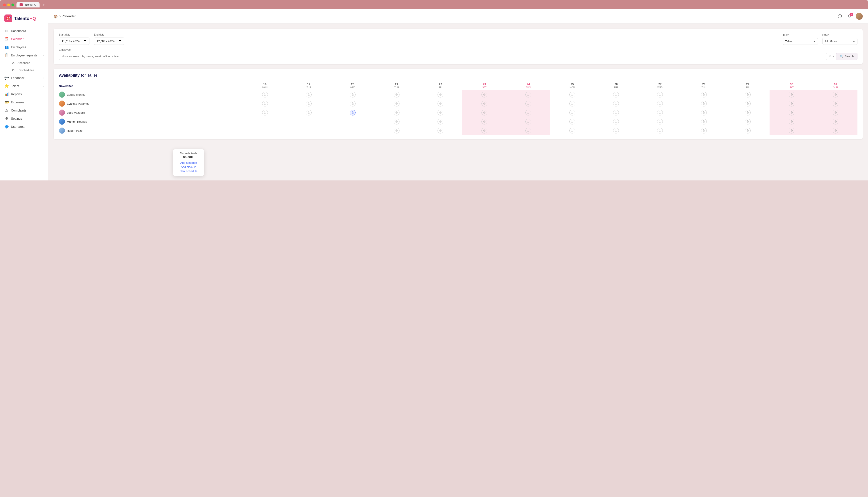  I want to click on sidebar-item-calendar: 📅 Calendar, so click(24, 39).